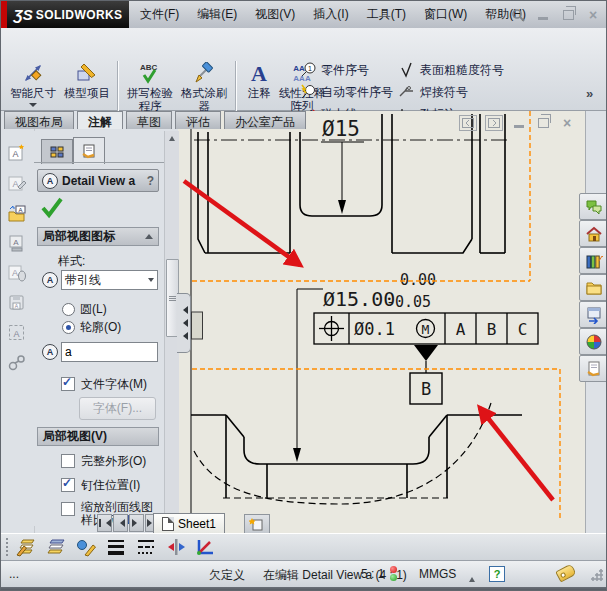 The width and height of the screenshot is (607, 591). I want to click on resize-grip, so click(597, 575).